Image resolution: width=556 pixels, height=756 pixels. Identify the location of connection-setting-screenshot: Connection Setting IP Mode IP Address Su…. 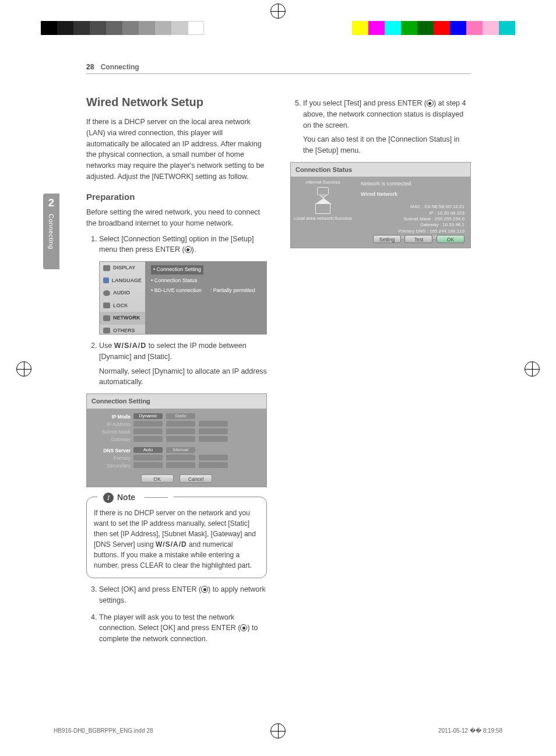
(177, 441).